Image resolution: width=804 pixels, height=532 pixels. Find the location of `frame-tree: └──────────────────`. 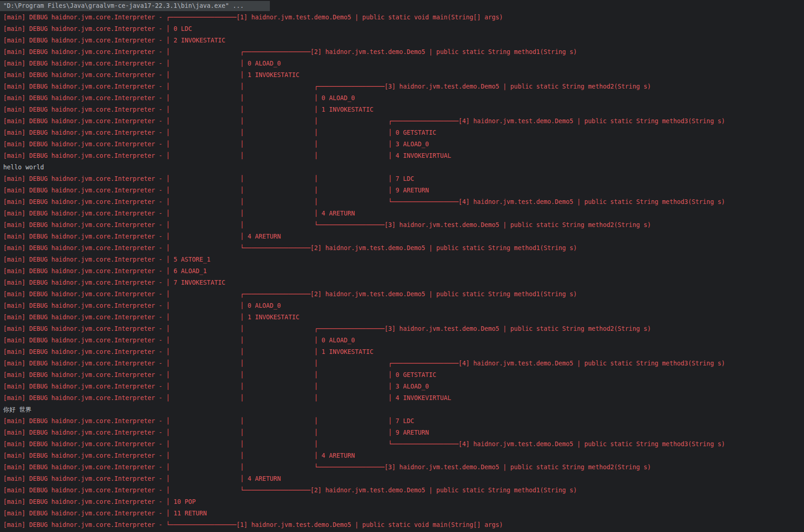

frame-tree: └────────────────── is located at coordinates (201, 525).